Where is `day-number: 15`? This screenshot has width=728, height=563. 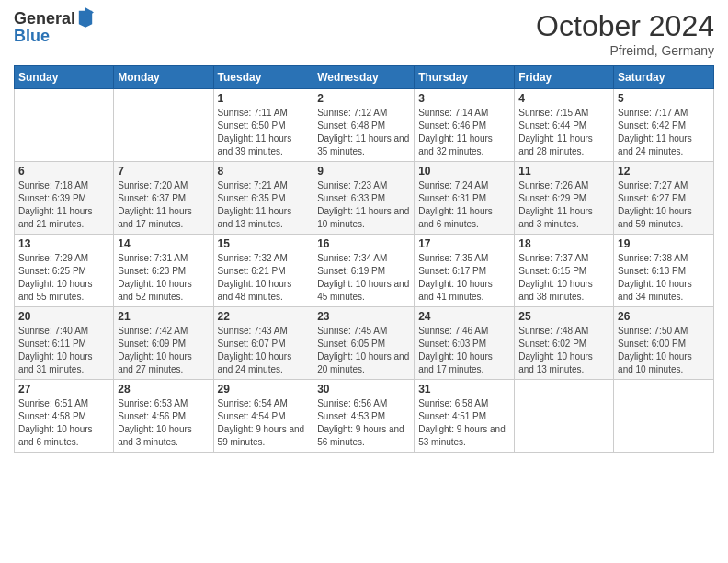
day-number: 15 is located at coordinates (264, 244).